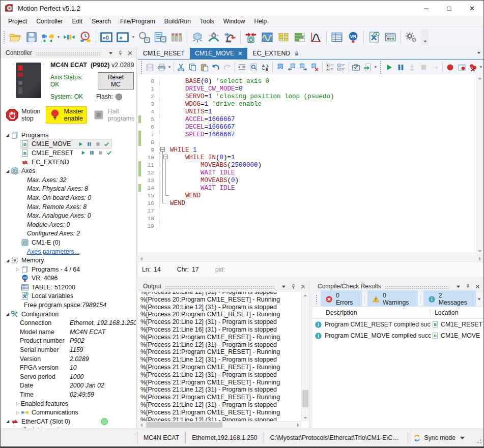 Image resolution: width=484 pixels, height=448 pixels. Describe the element at coordinates (479, 299) in the screenshot. I see `chips-overflow-icon` at that location.